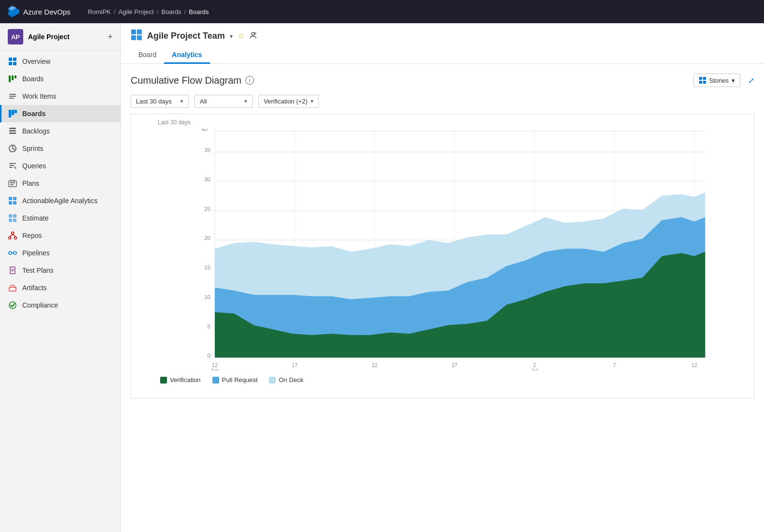 Image resolution: width=764 pixels, height=532 pixels. I want to click on sidebar-item-boards: Boards, so click(60, 114).